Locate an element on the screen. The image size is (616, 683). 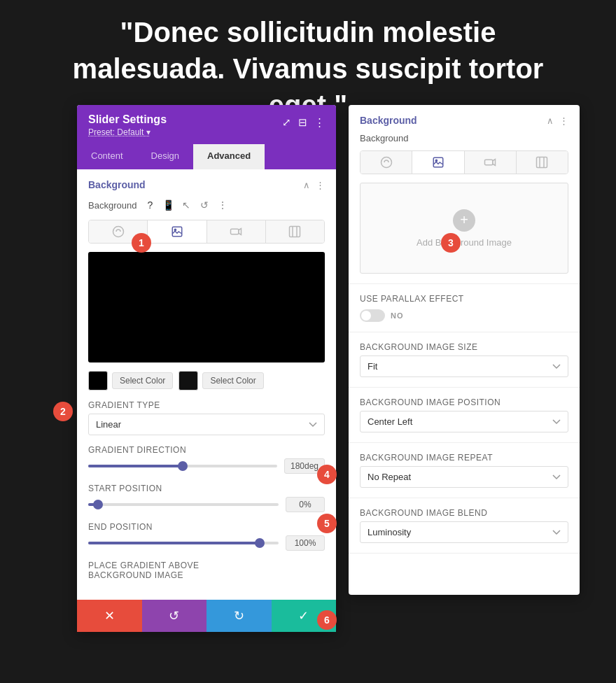
right-more-icon: ⋮ is located at coordinates (564, 120).